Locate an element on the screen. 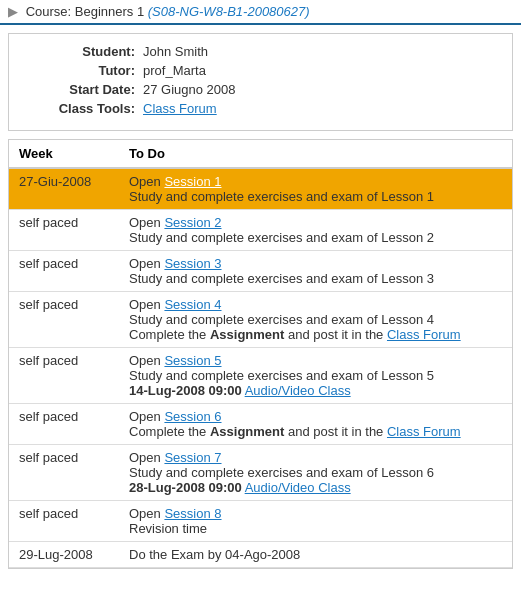 This screenshot has height=603, width=521. table-row: self paced Open Session 7 Study and comp… is located at coordinates (260, 473).